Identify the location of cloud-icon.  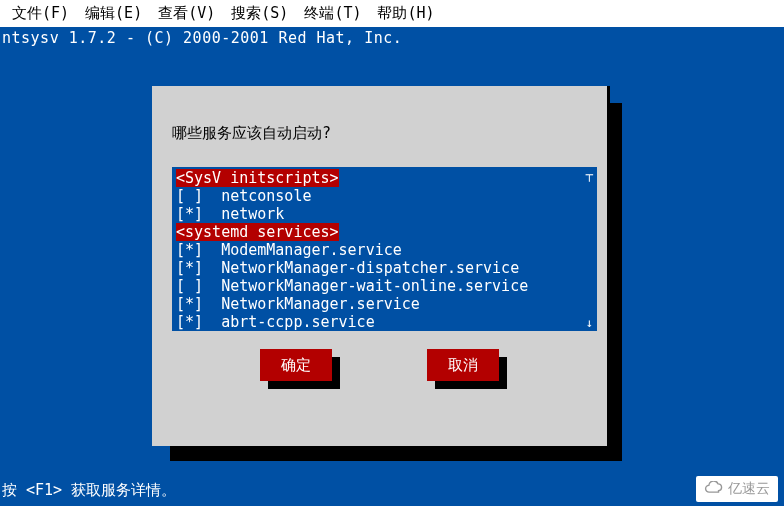
(713, 490).